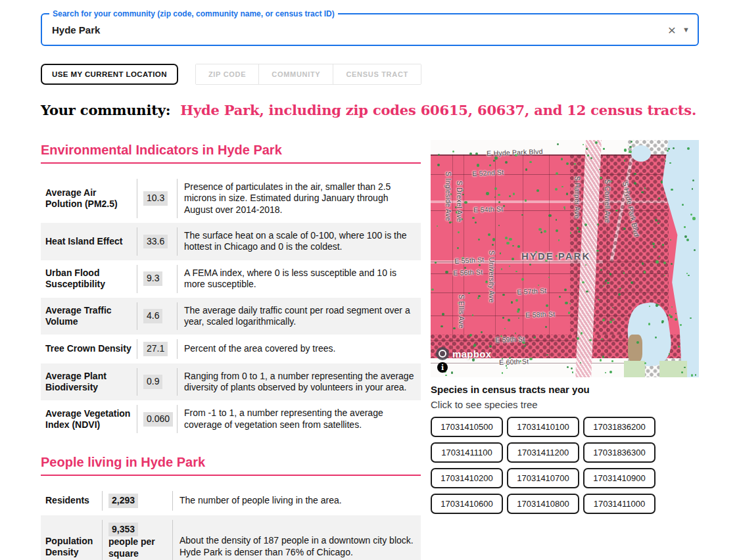  I want to click on row-label: Tree Crown Density, so click(89, 348).